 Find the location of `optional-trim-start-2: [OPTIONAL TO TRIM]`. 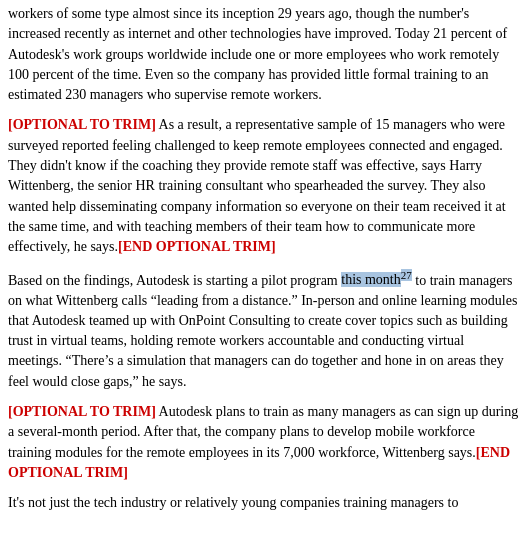

optional-trim-start-2: [OPTIONAL TO TRIM] is located at coordinates (82, 412).